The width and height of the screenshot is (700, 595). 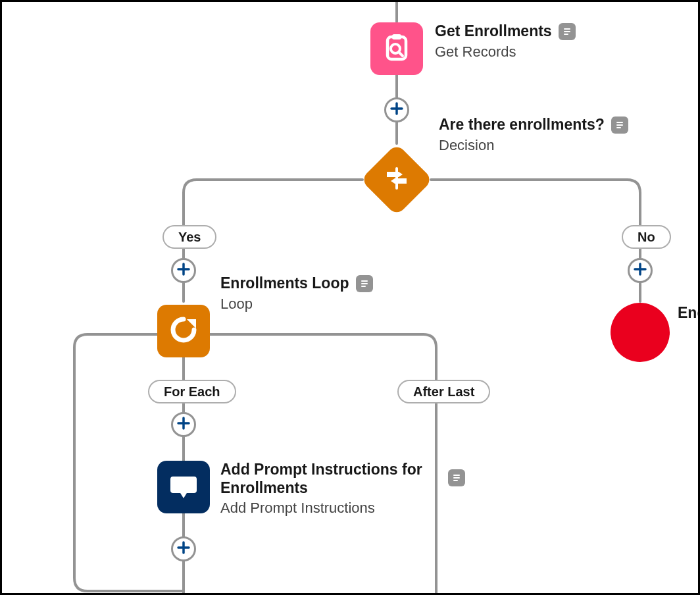 What do you see at coordinates (192, 392) in the screenshot?
I see `outcome-label: For Each` at bounding box center [192, 392].